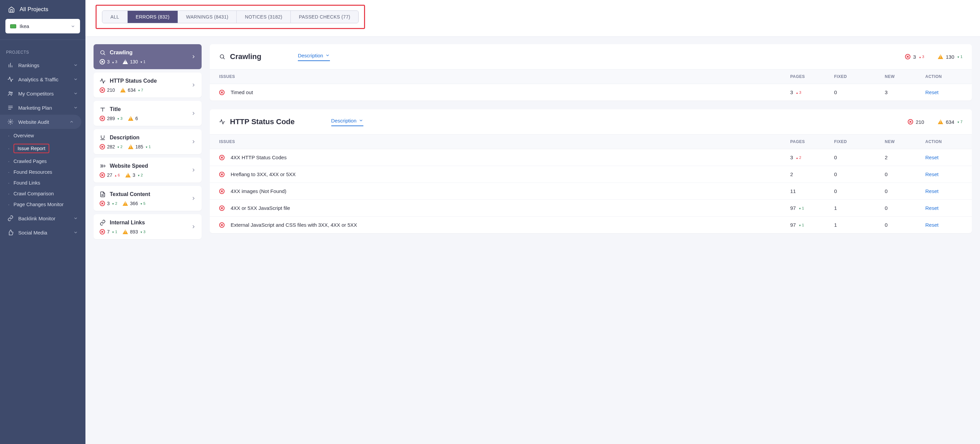 The width and height of the screenshot is (980, 444). What do you see at coordinates (591, 208) in the screenshot?
I see `table-row: 4XX or 5XX JavaScript file 971 1 0 Reset` at bounding box center [591, 208].